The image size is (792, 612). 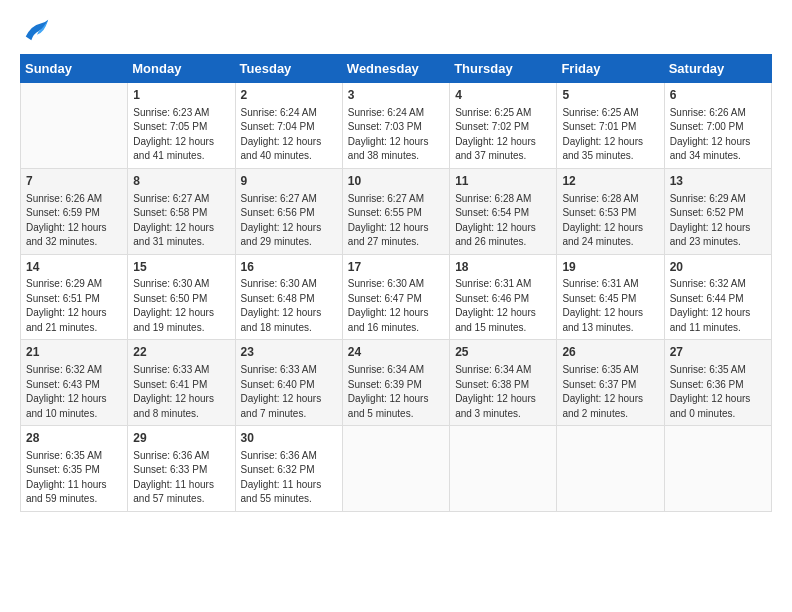 I want to click on page-header, so click(x=396, y=32).